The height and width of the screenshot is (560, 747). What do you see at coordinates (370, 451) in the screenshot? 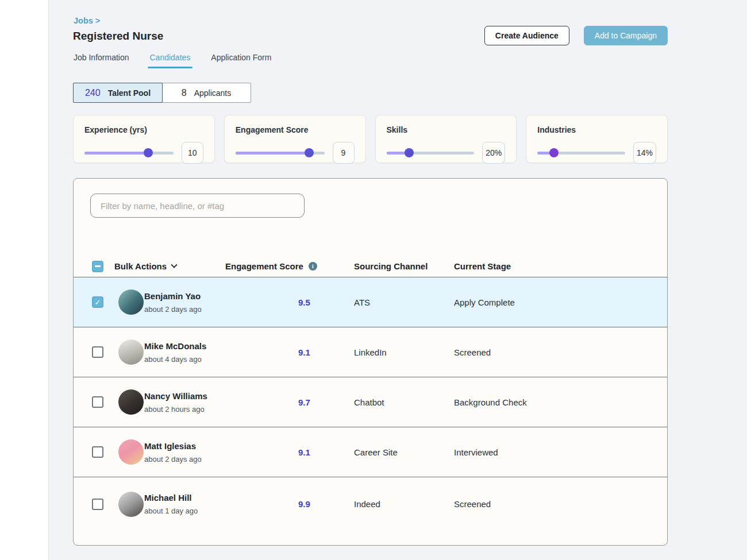
I see `table-row: Matt Iglesias about 2 days ago 9.1 Caree…` at bounding box center [370, 451].